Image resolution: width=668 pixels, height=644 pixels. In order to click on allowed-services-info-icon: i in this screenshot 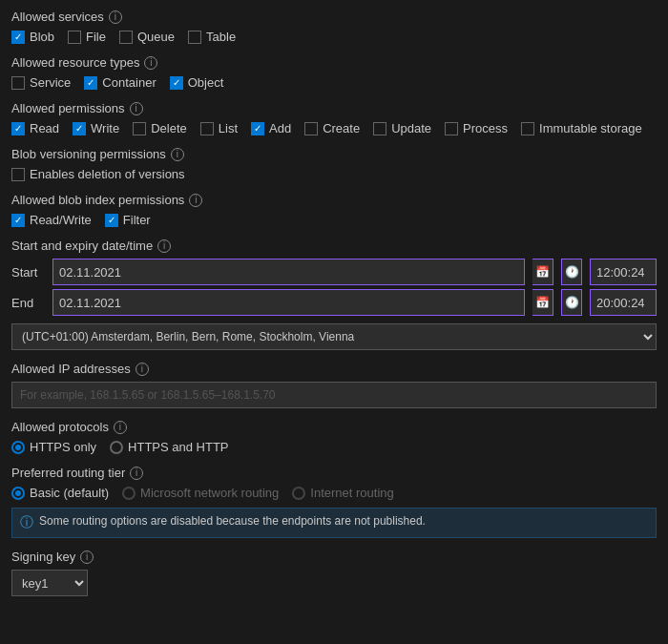, I will do `click(115, 17)`.